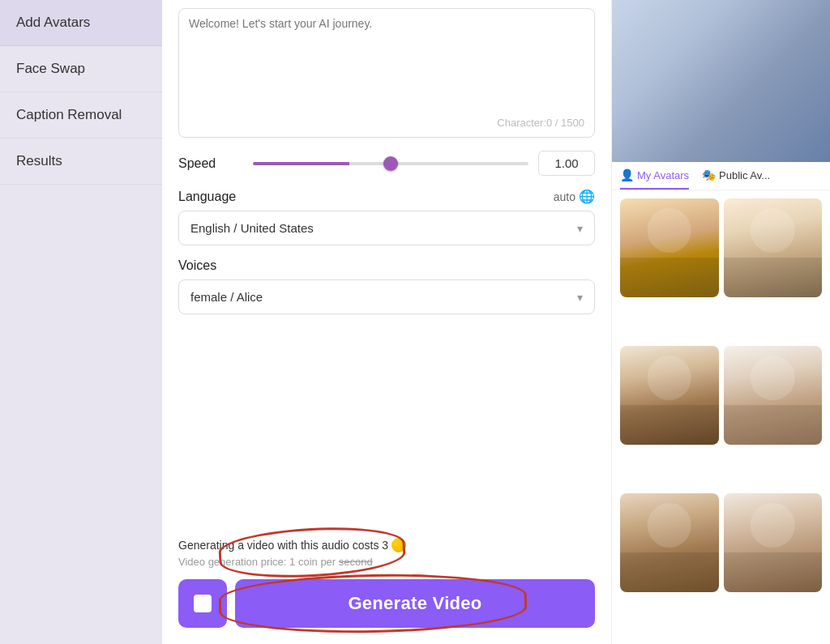 The width and height of the screenshot is (830, 644). I want to click on voices-selected: female / Alice, so click(227, 296).